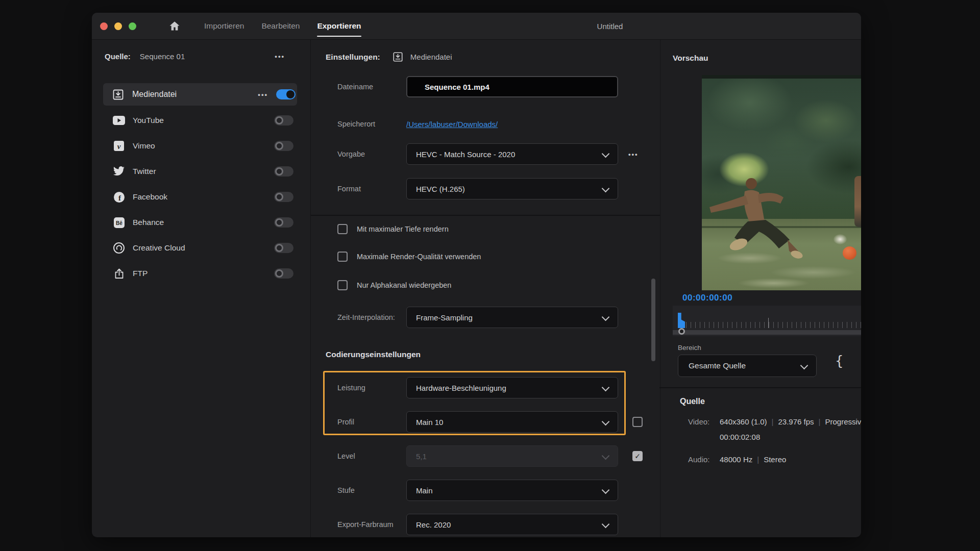 This screenshot has height=551, width=980. Describe the element at coordinates (201, 197) in the screenshot. I see `destination-facebook: f Facebook` at that location.